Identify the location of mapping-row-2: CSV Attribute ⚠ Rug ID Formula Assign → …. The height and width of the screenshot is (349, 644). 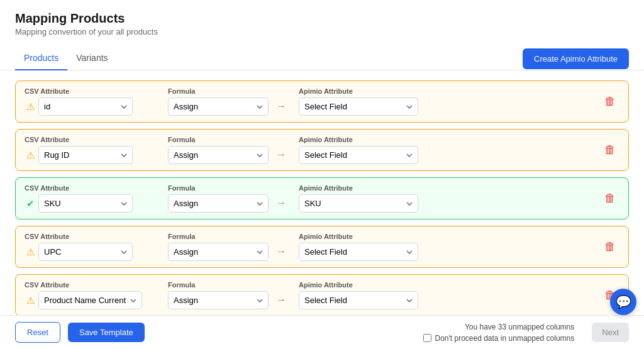
(322, 150).